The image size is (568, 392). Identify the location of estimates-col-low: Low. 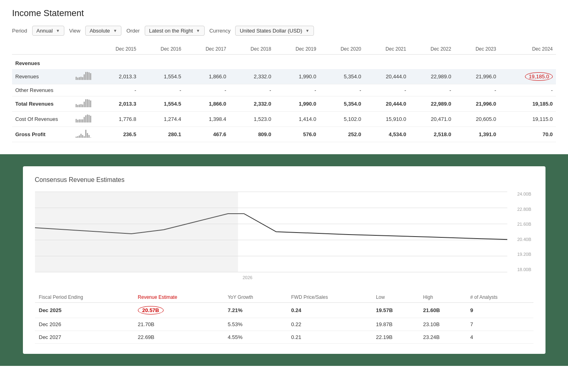
(396, 297).